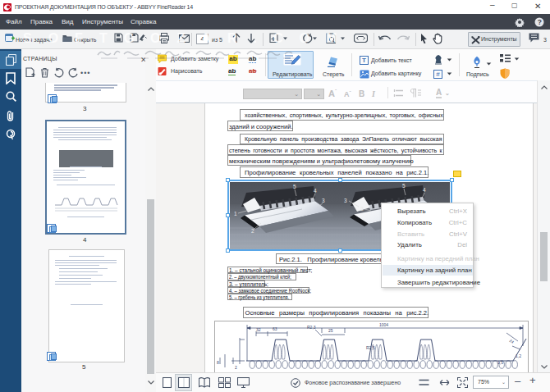  I want to click on svg-text: 1004, so click(384, 325).